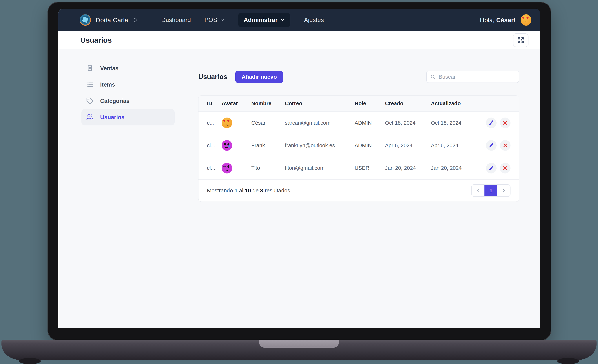  What do you see at coordinates (359, 168) in the screenshot?
I see `table-row: cl... Tito titon@gmail.com USER Jan 20, …` at bounding box center [359, 168].